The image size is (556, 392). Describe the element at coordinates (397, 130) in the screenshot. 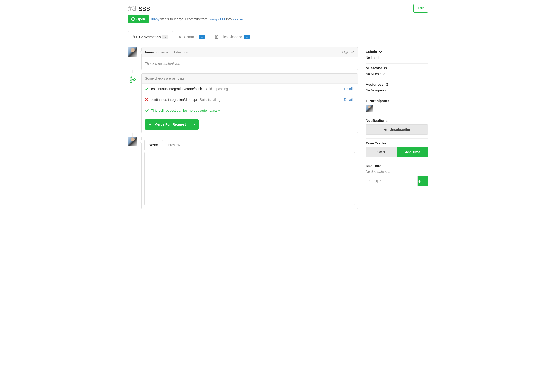

I see `unsubscribe-button: Unsubscribe` at that location.